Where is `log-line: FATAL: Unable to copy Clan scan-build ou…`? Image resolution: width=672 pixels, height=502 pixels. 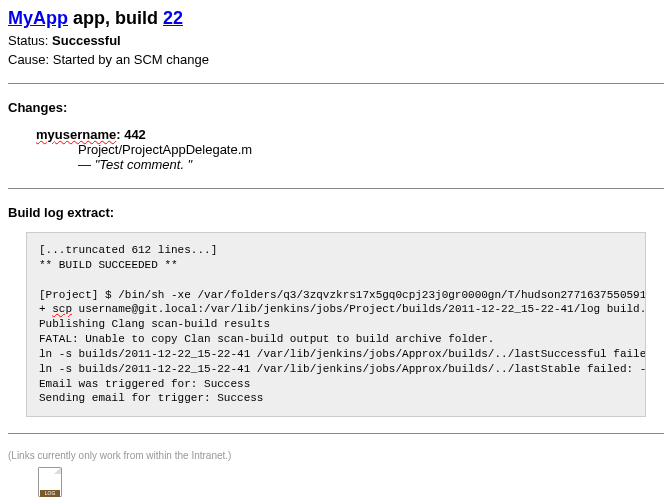
log-line: FATAL: Unable to copy Clan scan-build ou… is located at coordinates (266, 339).